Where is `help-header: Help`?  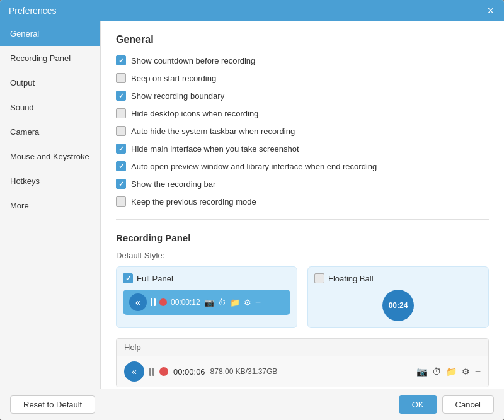
help-header: Help is located at coordinates (302, 348).